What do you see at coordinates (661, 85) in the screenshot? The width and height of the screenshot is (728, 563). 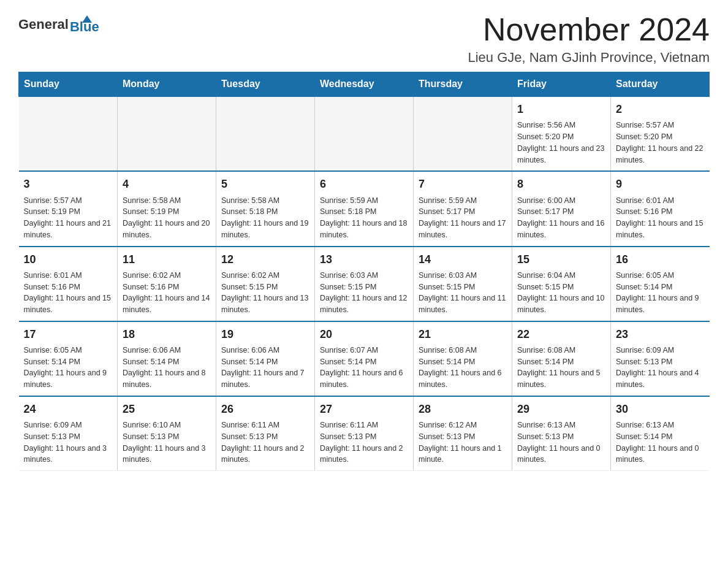 I see `weekday-saturday: Saturday` at bounding box center [661, 85].